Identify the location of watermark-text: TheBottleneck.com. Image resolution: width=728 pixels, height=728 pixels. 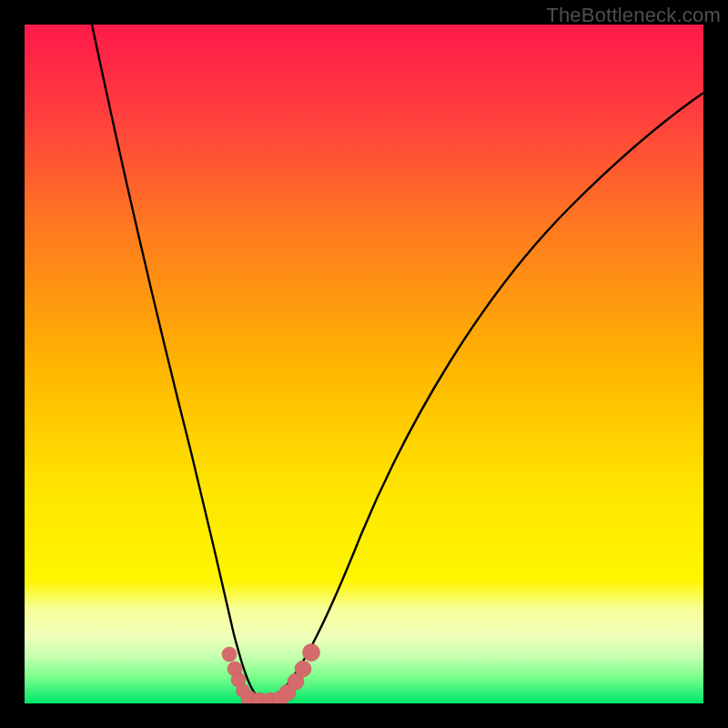
(633, 15).